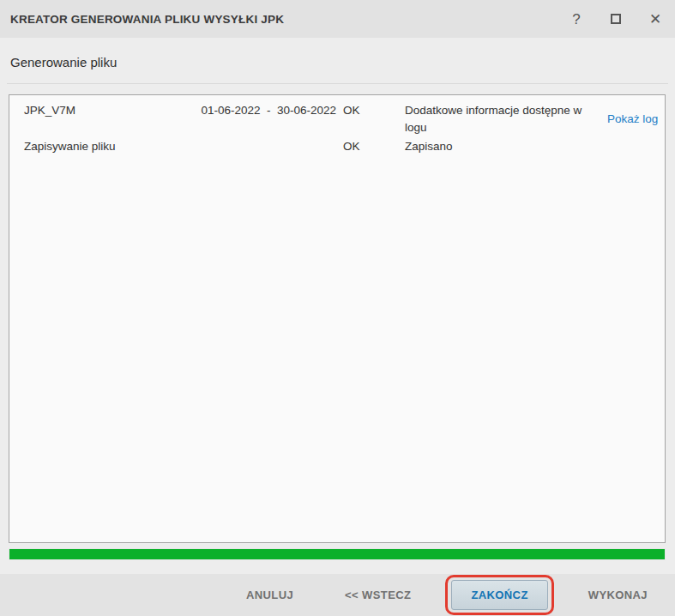 The height and width of the screenshot is (616, 675). What do you see at coordinates (337, 554) in the screenshot?
I see `progress-fill` at bounding box center [337, 554].